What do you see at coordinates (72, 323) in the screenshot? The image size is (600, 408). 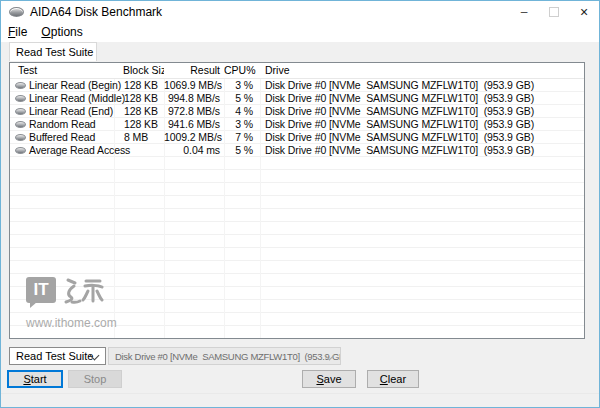 I see `watermark-url: www.ithome.com` at bounding box center [72, 323].